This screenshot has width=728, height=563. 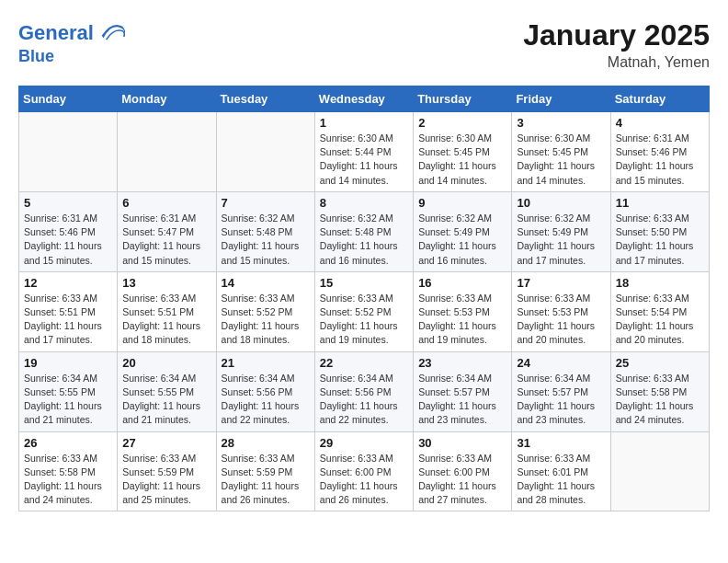 I want to click on day-cell: 15Sunrise: 6:33 AMSunset: 5:52 PMDayligh…, so click(x=364, y=311).